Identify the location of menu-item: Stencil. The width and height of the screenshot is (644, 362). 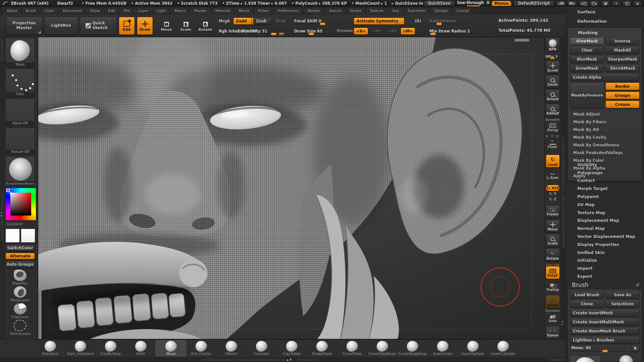
(335, 11).